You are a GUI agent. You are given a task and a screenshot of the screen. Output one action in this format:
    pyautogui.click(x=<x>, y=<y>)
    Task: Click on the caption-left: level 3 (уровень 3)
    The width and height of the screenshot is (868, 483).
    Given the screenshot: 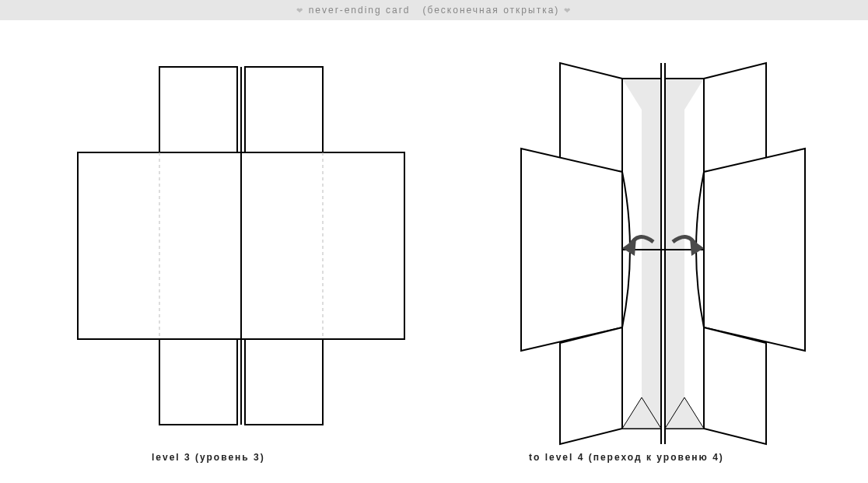 What is the action you would take?
    pyautogui.click(x=208, y=457)
    